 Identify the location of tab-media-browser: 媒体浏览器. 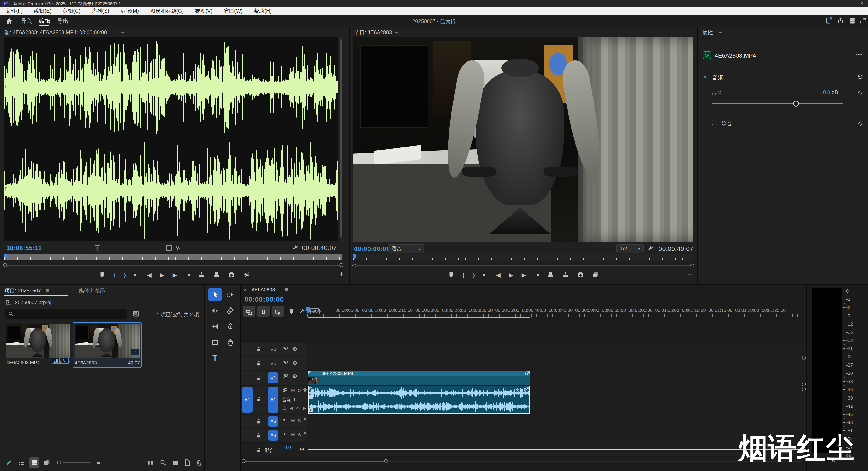
(92, 291).